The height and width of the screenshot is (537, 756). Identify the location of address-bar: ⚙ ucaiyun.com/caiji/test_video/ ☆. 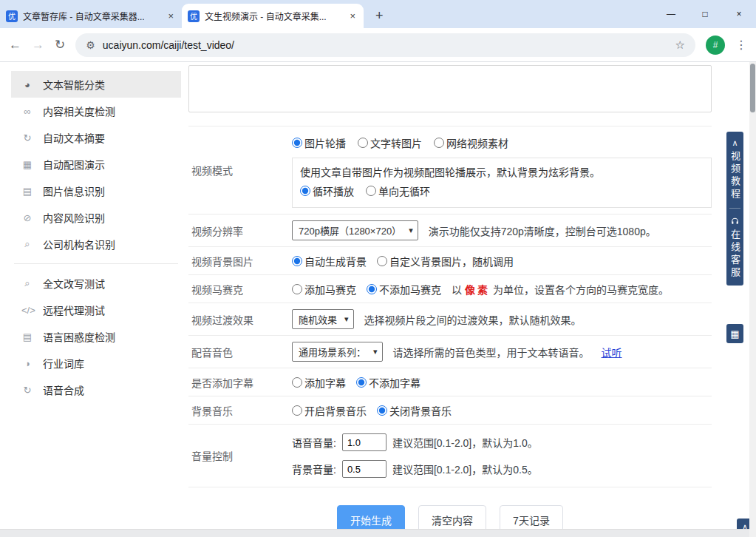
(386, 45).